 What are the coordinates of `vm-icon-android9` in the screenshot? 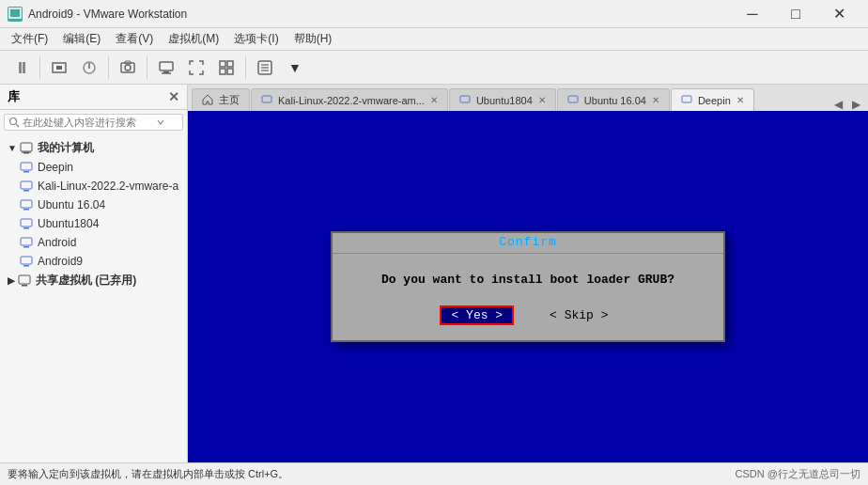 It's located at (26, 261).